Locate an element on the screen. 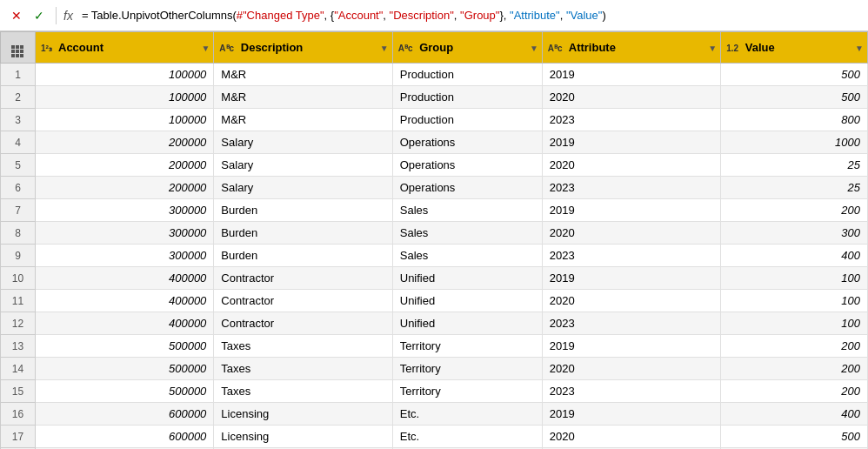  row-number: 5 is located at coordinates (18, 165).